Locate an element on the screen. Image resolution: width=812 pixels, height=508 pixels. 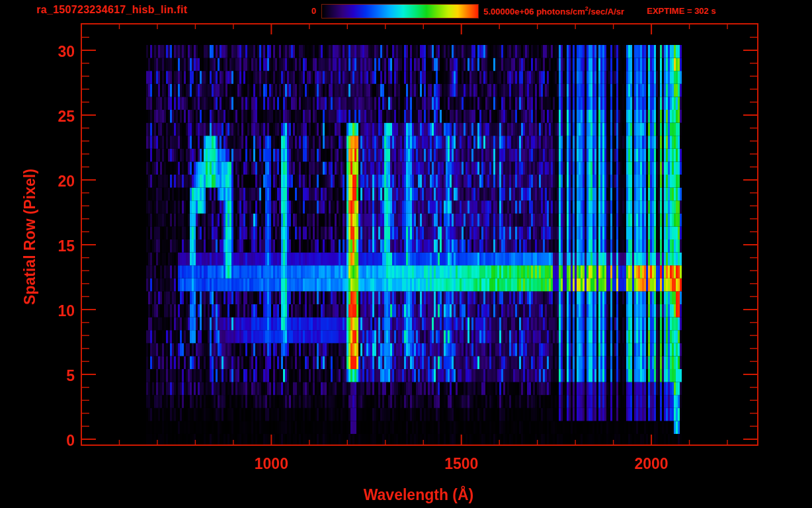
colorbar-max-label: 5.00000e+06 photons/cm2/sec/A/sr is located at coordinates (554, 11).